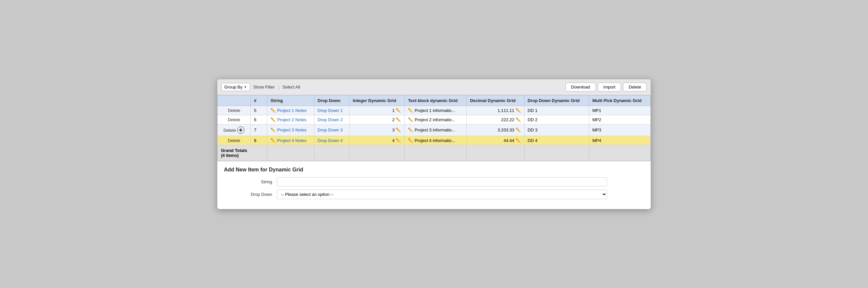 This screenshot has width=868, height=288. Describe the element at coordinates (436, 140) in the screenshot. I see `textblock-cell: ✏️Project 4 informatio...` at that location.